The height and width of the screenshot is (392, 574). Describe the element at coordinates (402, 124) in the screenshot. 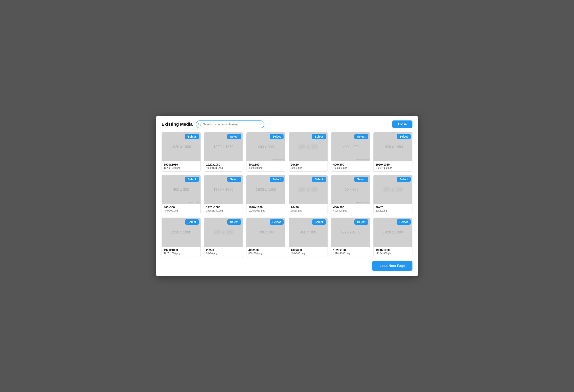

I see `close-button: Close` at that location.